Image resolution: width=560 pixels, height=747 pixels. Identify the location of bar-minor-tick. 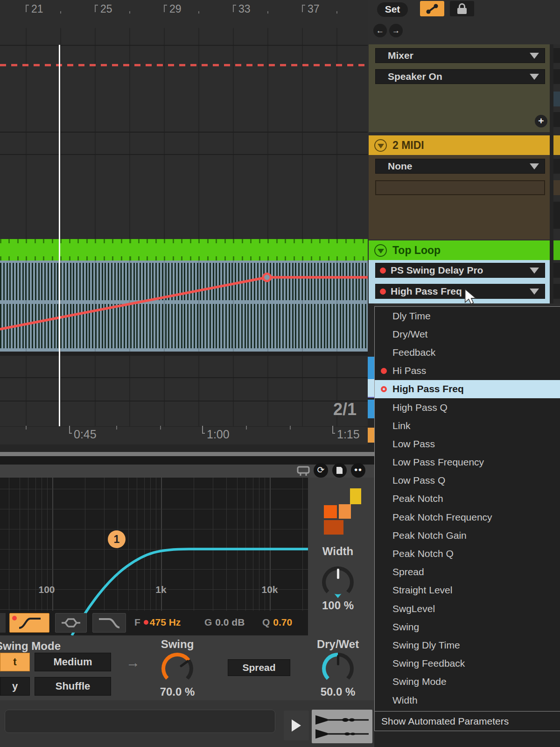
(199, 12).